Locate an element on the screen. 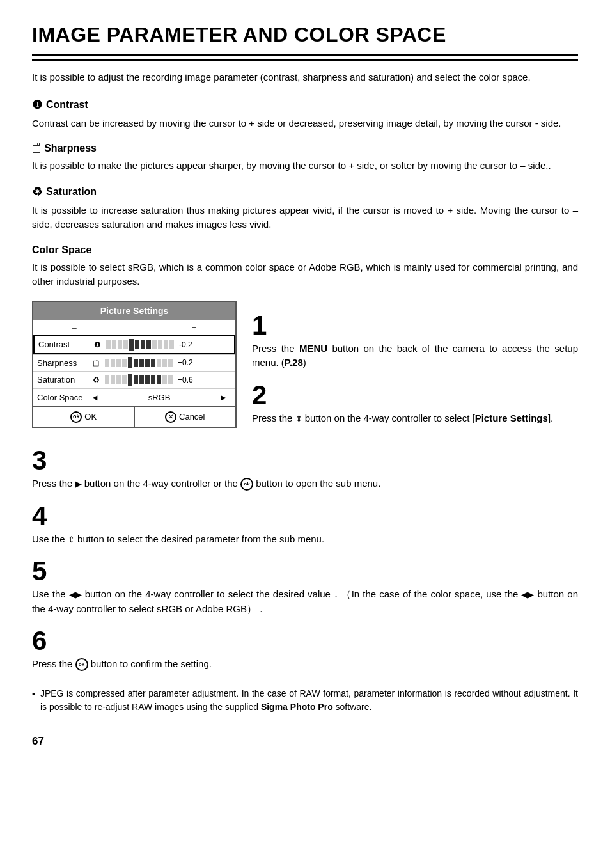  step-5-num: 5 is located at coordinates (305, 571).